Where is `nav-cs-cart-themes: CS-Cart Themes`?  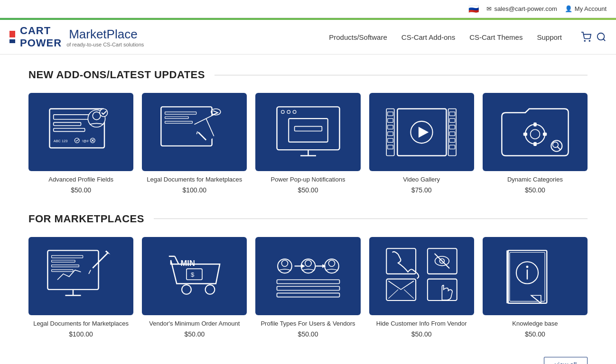
nav-cs-cart-themes: CS-Cart Themes is located at coordinates (496, 37).